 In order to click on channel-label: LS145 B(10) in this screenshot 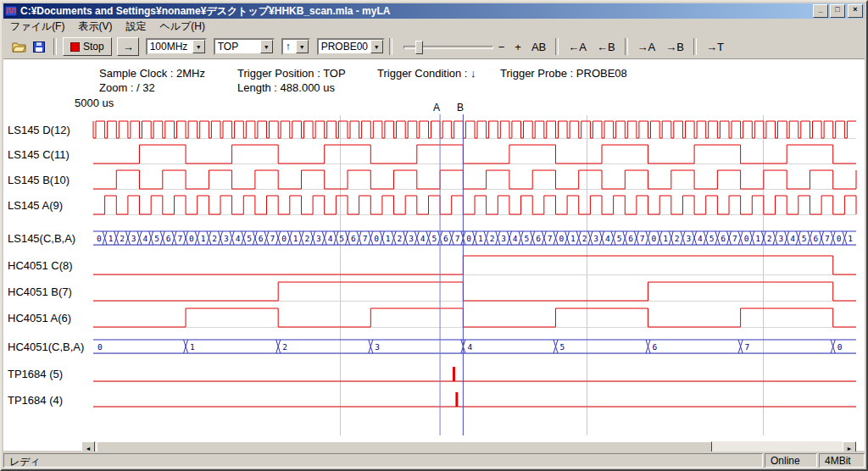, I will do `click(39, 180)`.